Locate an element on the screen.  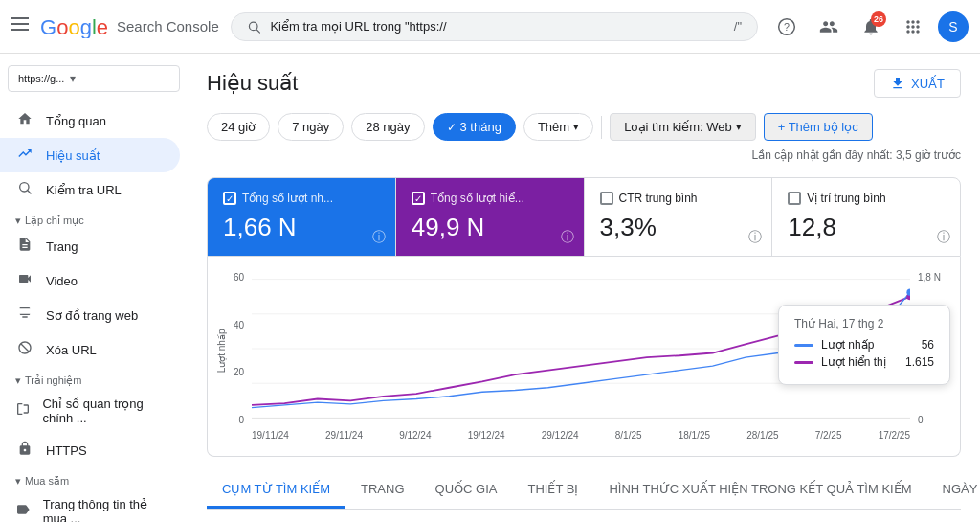
stat-info-ctr: ⓘ is located at coordinates (755, 238).